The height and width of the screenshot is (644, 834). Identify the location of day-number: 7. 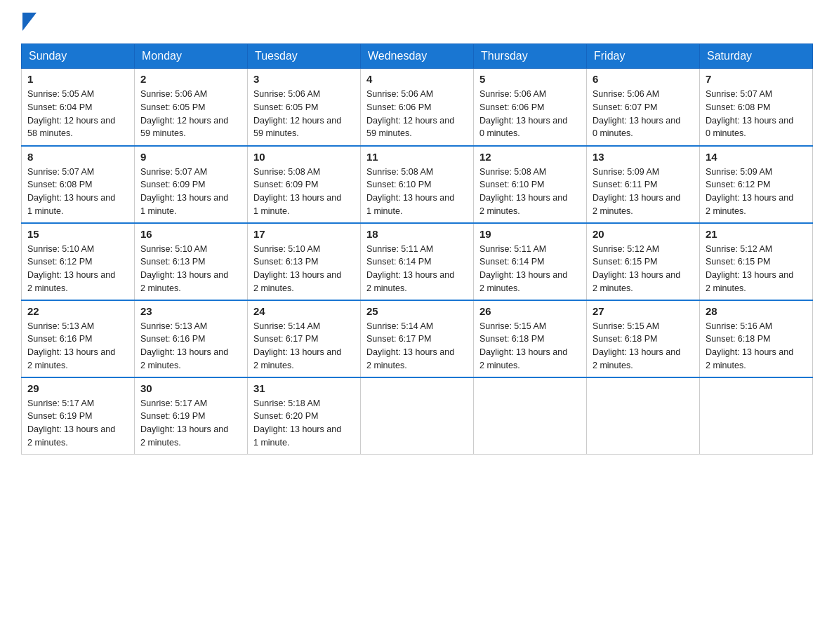
(756, 79).